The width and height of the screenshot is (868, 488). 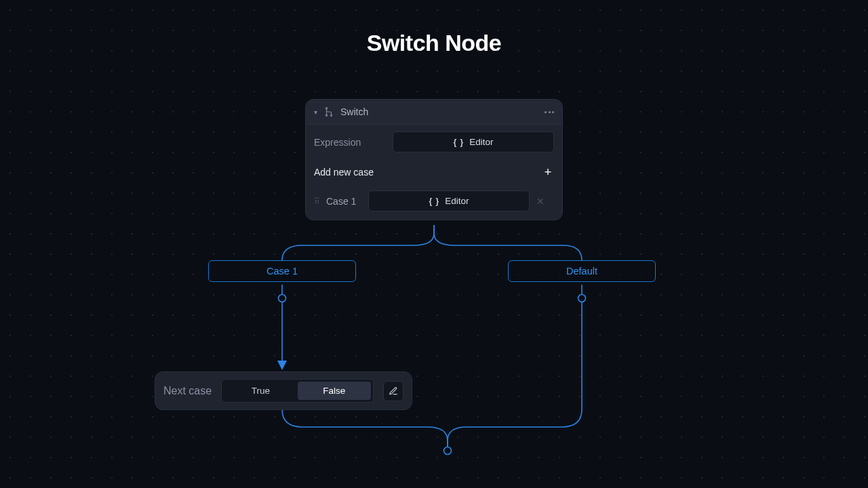 What do you see at coordinates (354, 112) in the screenshot?
I see `node-title-text: Switch` at bounding box center [354, 112].